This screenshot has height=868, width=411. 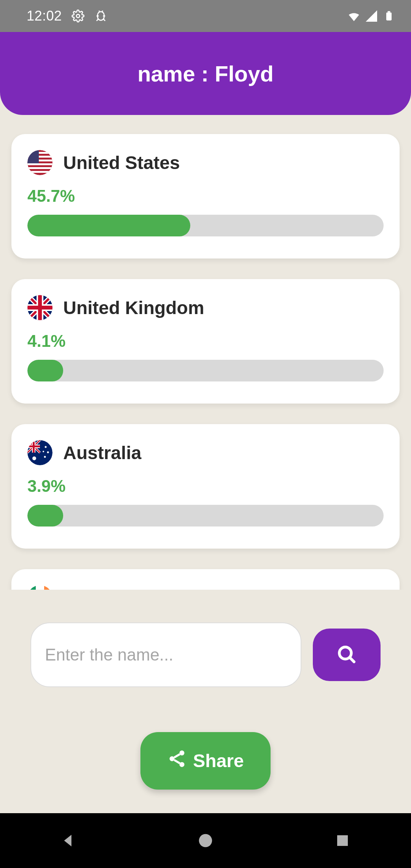 I want to click on signal-icon, so click(x=371, y=16).